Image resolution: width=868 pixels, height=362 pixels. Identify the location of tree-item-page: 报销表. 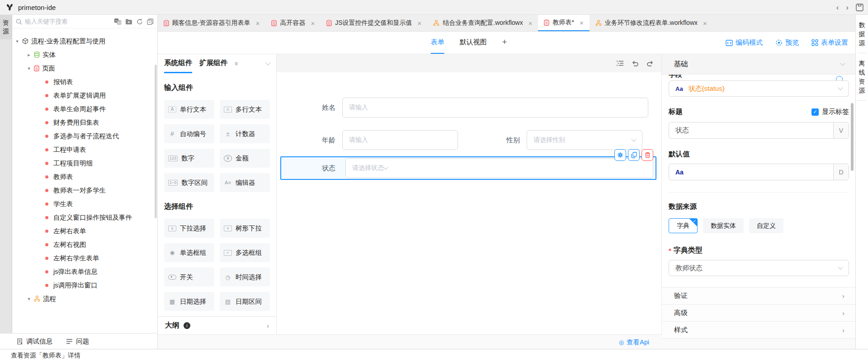
(85, 82).